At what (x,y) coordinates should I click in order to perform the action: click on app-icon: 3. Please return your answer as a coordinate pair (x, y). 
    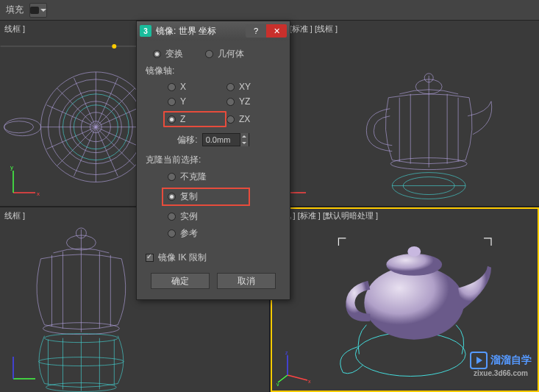
    Looking at the image, I should click on (146, 31).